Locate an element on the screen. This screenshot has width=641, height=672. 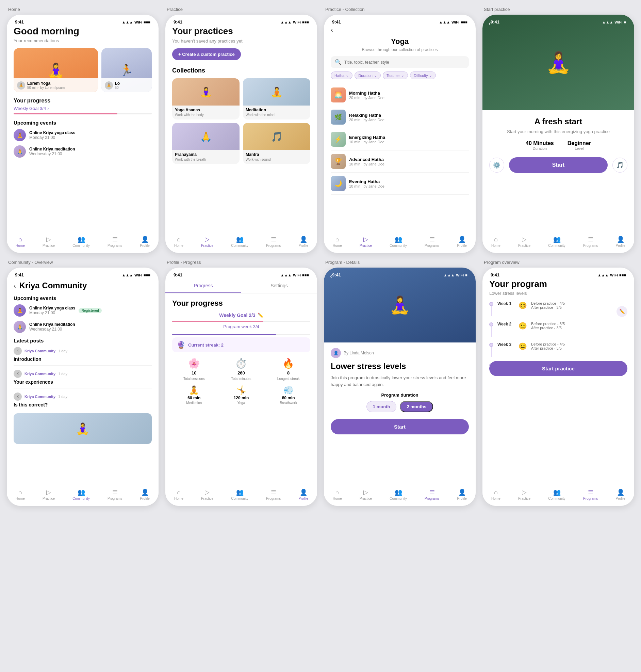
event-item-2: 🙏 Online Kriya meditation Wednesday 21:0… is located at coordinates (83, 151).